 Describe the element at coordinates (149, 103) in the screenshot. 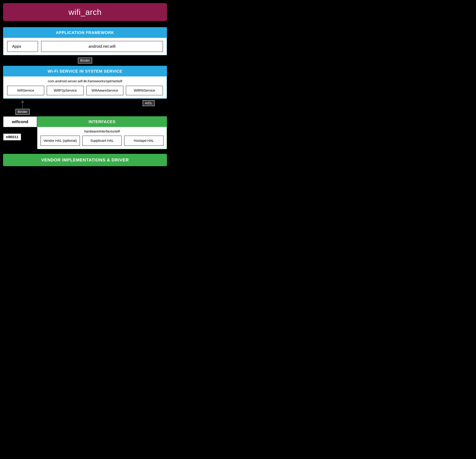

I see `aidl-label: AIDL` at that location.